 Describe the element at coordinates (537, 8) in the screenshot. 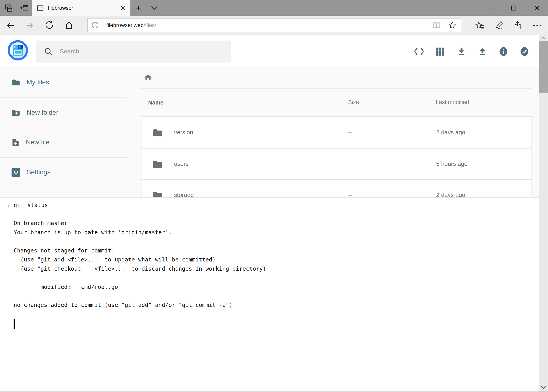

I see `close-icon` at that location.